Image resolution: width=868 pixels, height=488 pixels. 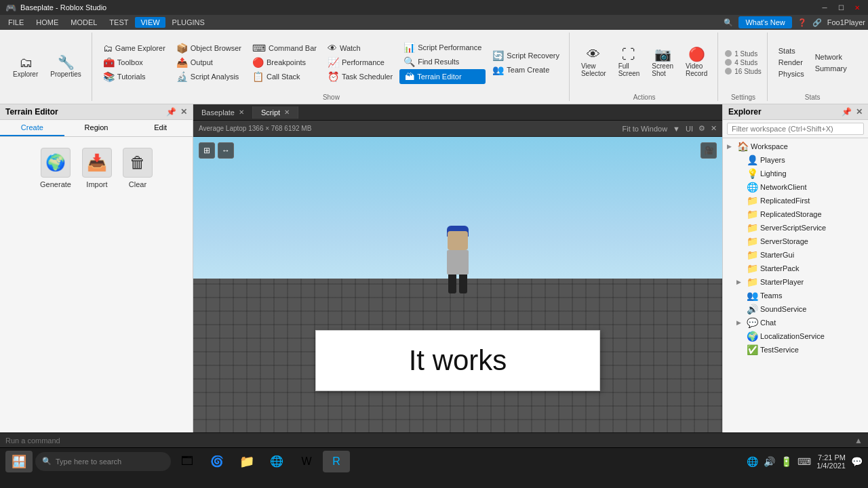 What do you see at coordinates (171, 112) in the screenshot?
I see `terrain-pin-icon: 📌` at bounding box center [171, 112].